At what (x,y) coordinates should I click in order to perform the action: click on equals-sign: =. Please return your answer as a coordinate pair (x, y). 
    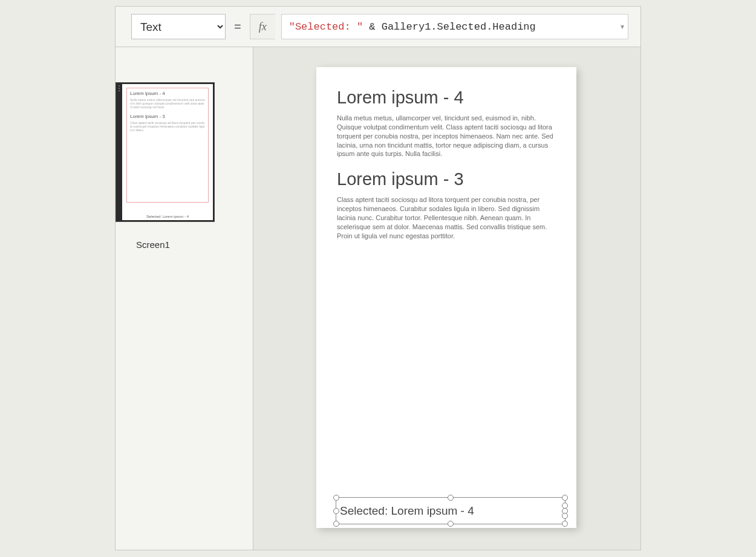
    Looking at the image, I should click on (238, 27).